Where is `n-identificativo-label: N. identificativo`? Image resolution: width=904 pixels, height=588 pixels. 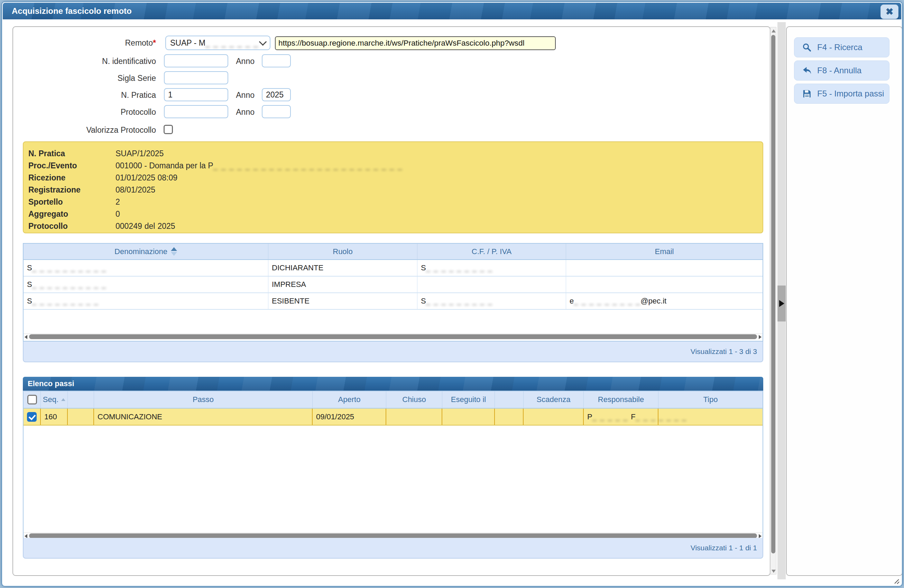 n-identificativo-label: N. identificativo is located at coordinates (103, 61).